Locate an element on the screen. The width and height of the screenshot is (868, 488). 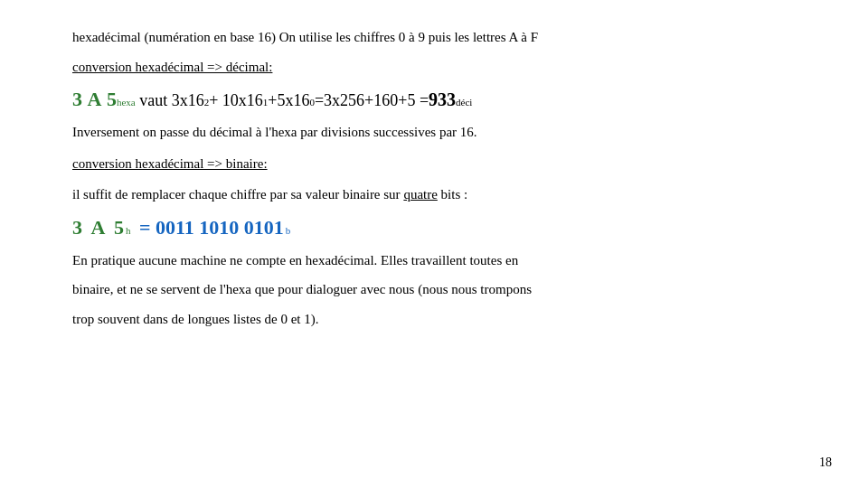
il-suffit-text: il suffit de remplacer chaque chiffre pa… is located at coordinates (237, 194).